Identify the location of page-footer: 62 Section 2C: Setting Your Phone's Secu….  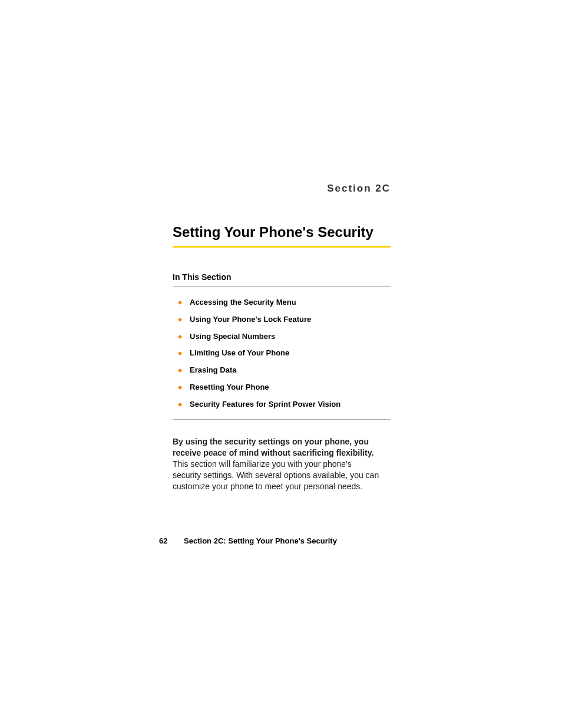
(248, 541).